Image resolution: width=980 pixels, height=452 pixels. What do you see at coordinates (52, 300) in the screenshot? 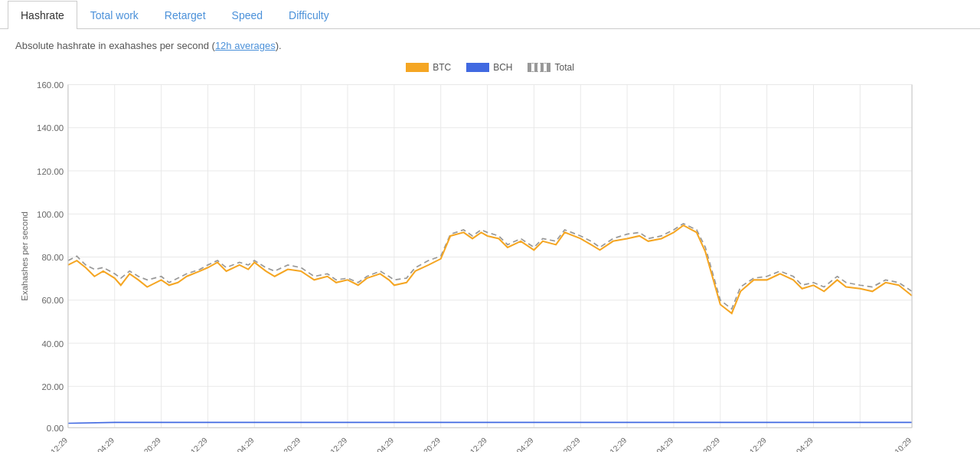
I see `svg-text: 60.00` at bounding box center [52, 300].